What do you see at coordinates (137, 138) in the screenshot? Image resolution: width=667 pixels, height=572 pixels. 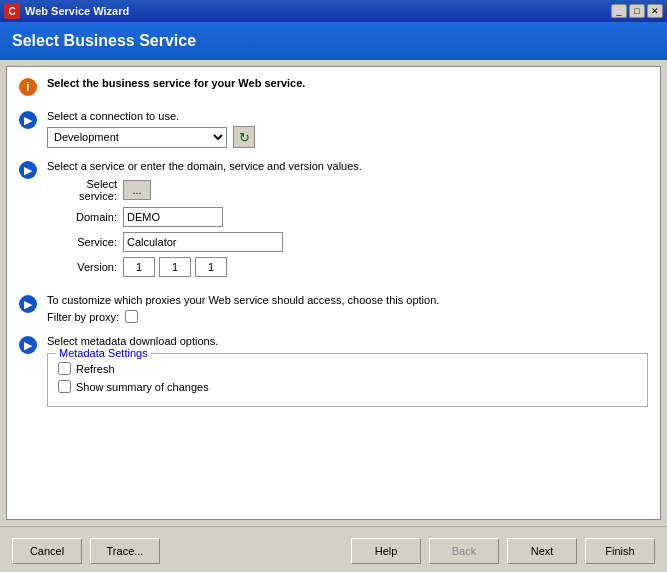 I see `connection-dropdown: Development Production Test` at bounding box center [137, 138].